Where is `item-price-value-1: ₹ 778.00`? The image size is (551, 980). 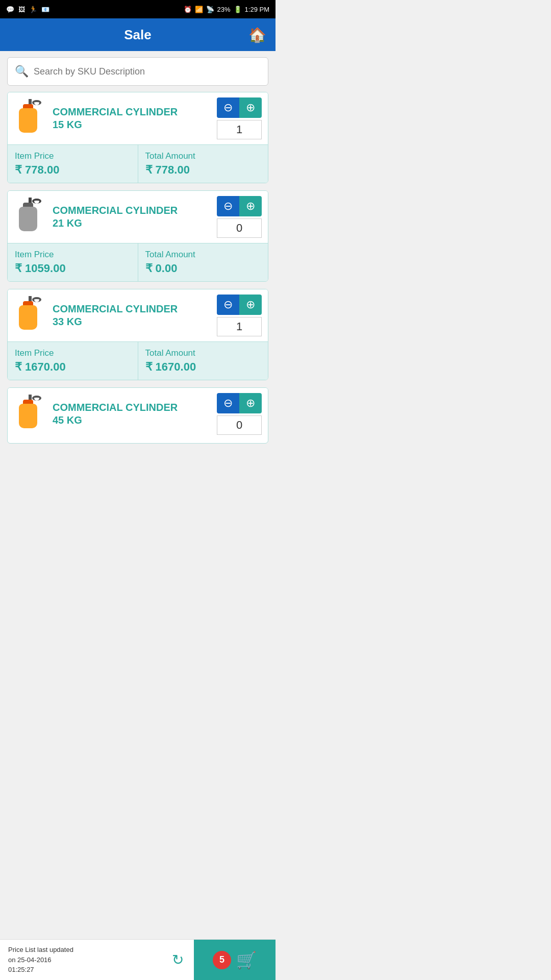 item-price-value-1: ₹ 778.00 is located at coordinates (72, 170).